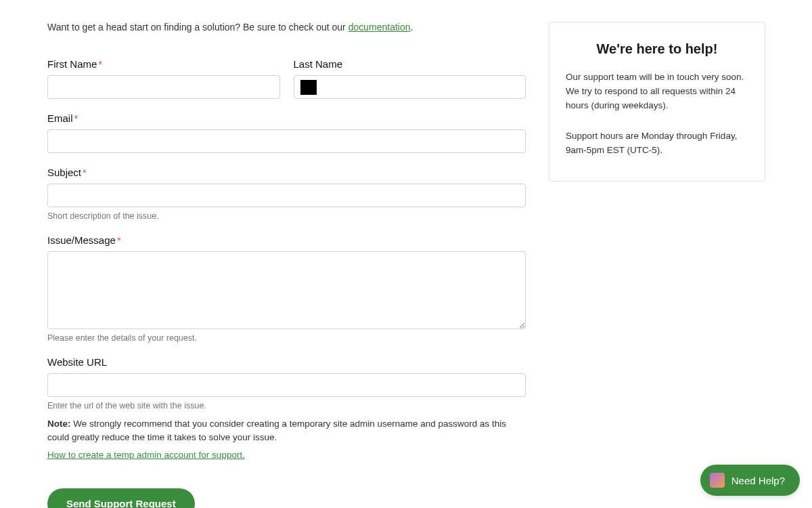 The height and width of the screenshot is (508, 812). Describe the element at coordinates (287, 290) in the screenshot. I see `issue-field` at that location.